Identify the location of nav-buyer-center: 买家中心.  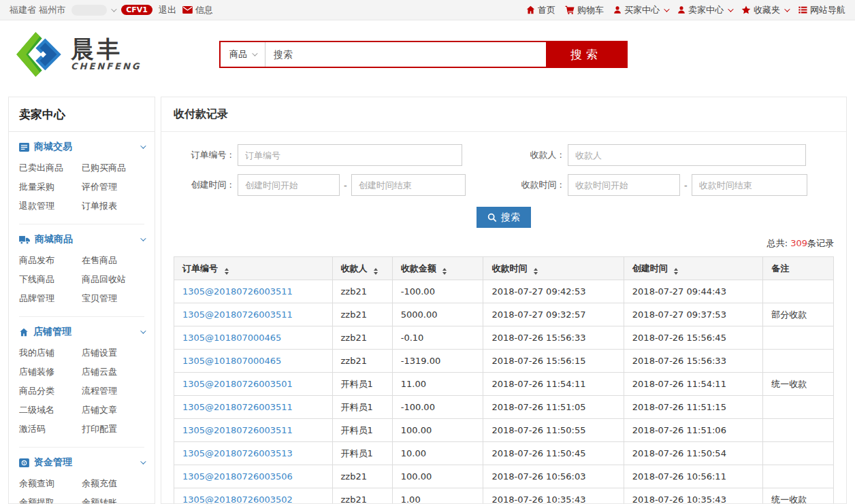
(641, 10).